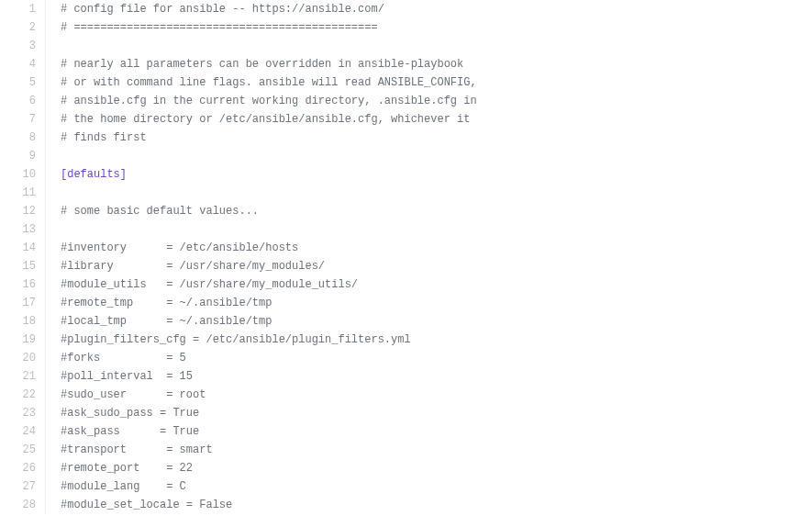 The height and width of the screenshot is (516, 812). What do you see at coordinates (437, 119) in the screenshot?
I see `code-line: # the home directory or /etc/ansible/ans…` at bounding box center [437, 119].